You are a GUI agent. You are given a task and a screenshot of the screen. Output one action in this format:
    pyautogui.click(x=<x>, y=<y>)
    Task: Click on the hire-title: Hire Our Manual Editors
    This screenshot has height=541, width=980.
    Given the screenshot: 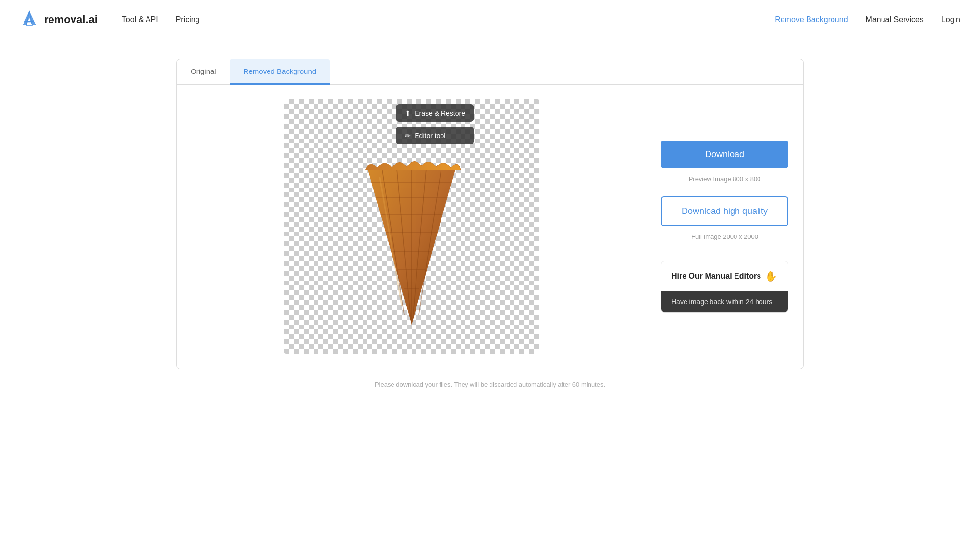 What is the action you would take?
    pyautogui.click(x=716, y=276)
    